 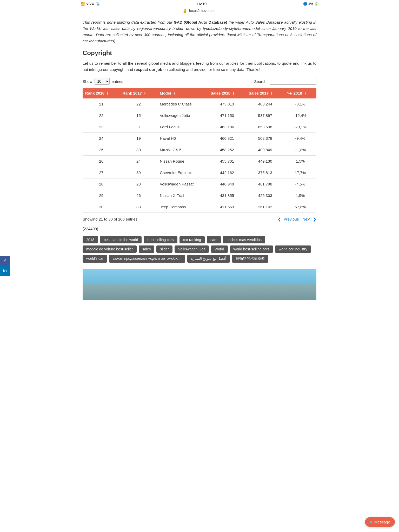 What do you see at coordinates (182, 207) in the screenshot?
I see `cell-model: Jeep Compass` at bounding box center [182, 207].